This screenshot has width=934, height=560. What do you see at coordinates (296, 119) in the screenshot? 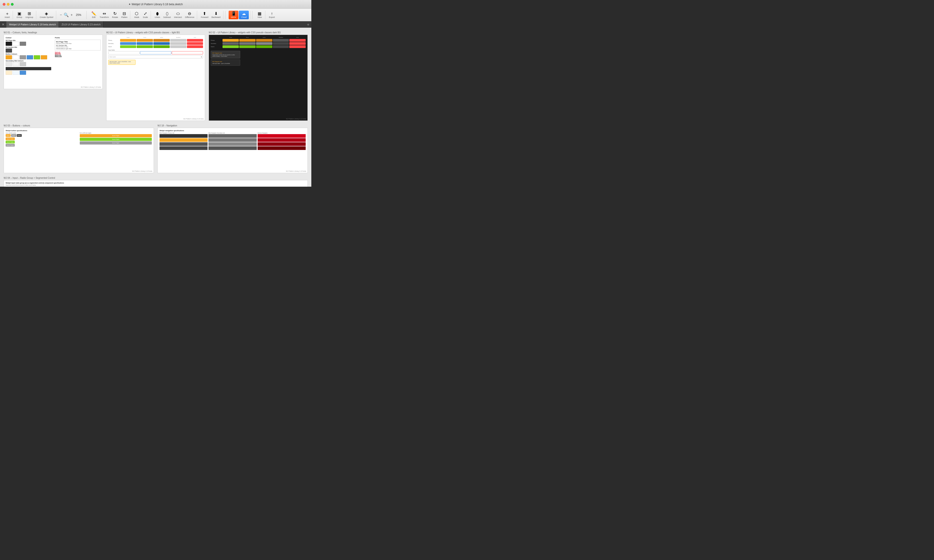
I see `artboard-3-footer: WJ Pattern Library 0.15 beta` at bounding box center [296, 119].